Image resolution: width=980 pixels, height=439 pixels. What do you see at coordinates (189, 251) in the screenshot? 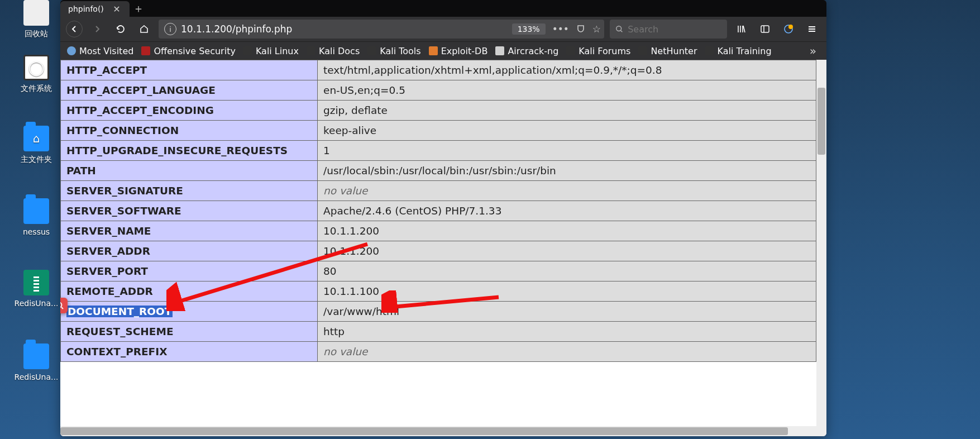
I see `phpinfo-key: SERVER_ADDR` at bounding box center [189, 251].